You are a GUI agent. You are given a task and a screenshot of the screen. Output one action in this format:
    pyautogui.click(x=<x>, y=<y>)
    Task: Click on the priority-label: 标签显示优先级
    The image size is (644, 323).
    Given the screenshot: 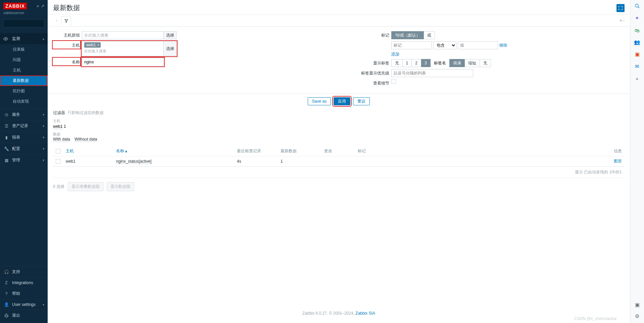 What is the action you would take?
    pyautogui.click(x=369, y=72)
    